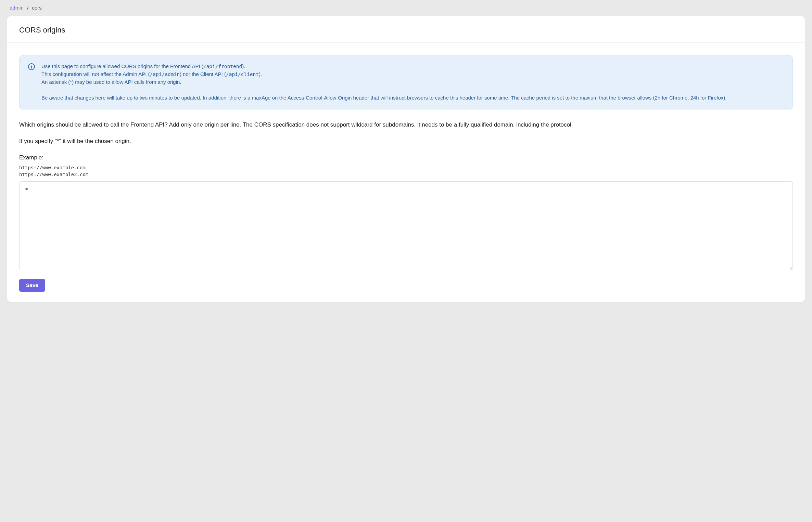  I want to click on alert-line2-part1: This configuration will not affect the A…, so click(96, 74).